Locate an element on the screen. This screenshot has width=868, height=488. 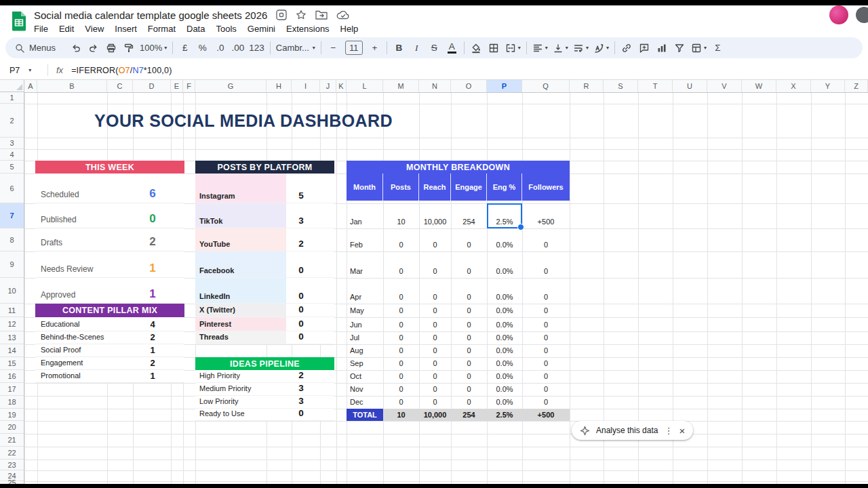
fill-handle is located at coordinates (521, 227).